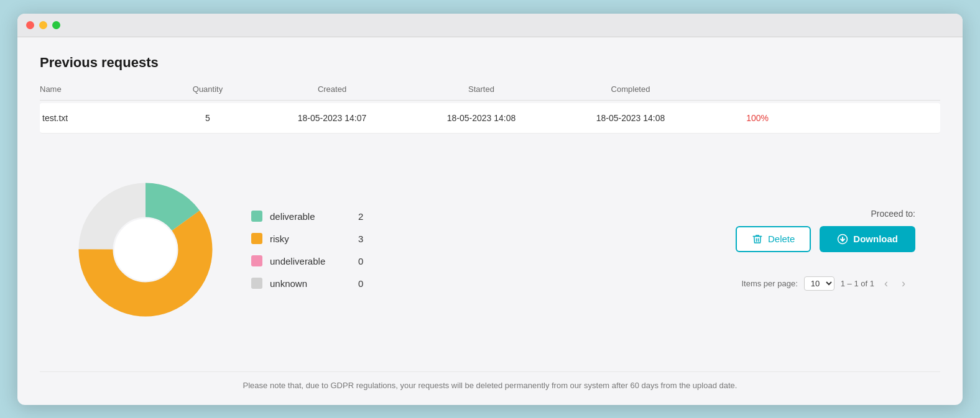  Describe the element at coordinates (843, 239) in the screenshot. I see `download-icon` at that location.